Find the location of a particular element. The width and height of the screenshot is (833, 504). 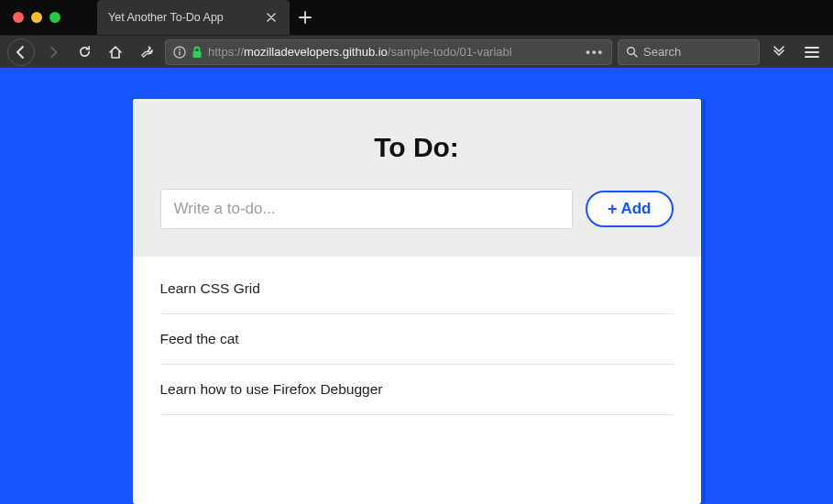

tab-close-icon is located at coordinates (271, 17).